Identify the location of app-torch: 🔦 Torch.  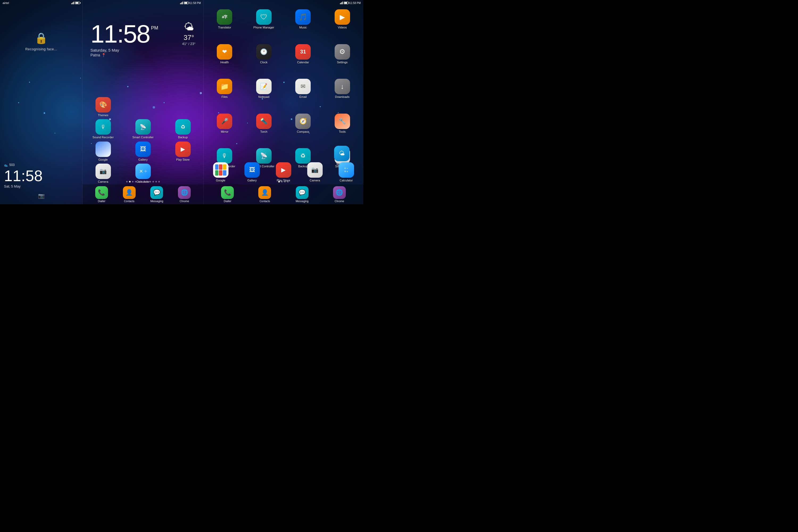
(264, 130).